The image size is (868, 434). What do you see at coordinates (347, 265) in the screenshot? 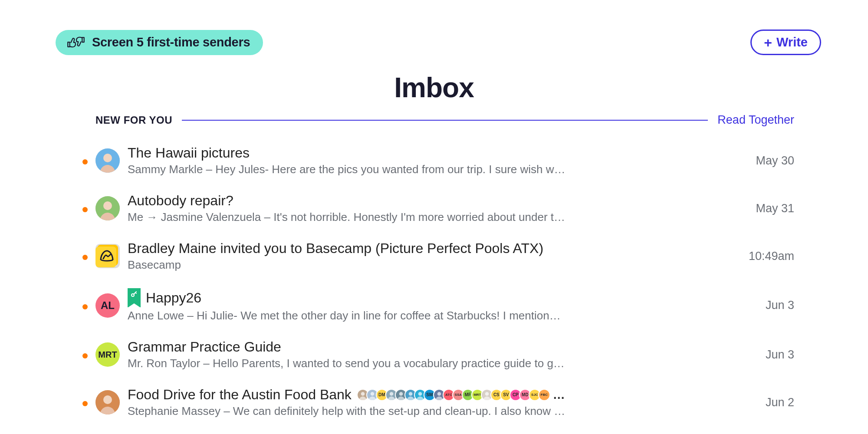
I see `email-preview: Basecamp` at bounding box center [347, 265].